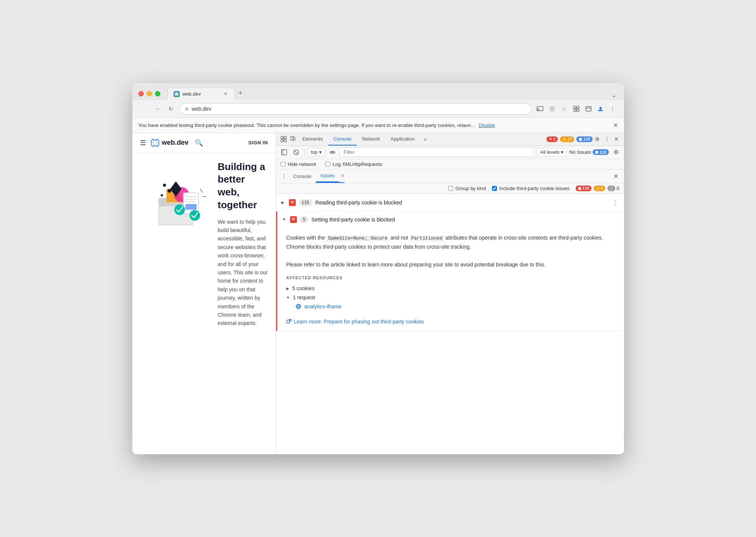 This screenshot has height=537, width=756. I want to click on hamburger-menu-button: ☰, so click(143, 143).